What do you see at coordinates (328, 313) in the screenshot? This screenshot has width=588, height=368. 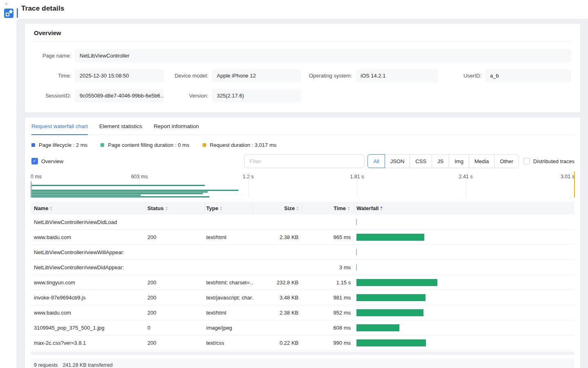 I see `cell-time: 952 ms` at bounding box center [328, 313].